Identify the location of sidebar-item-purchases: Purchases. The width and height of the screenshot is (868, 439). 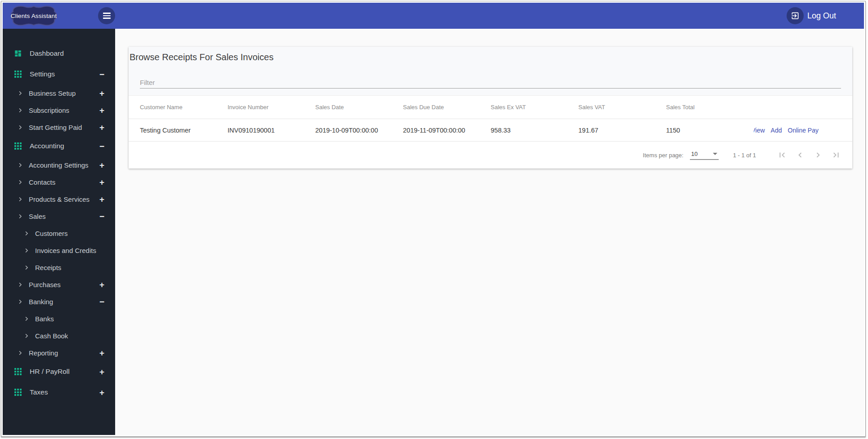
(59, 284).